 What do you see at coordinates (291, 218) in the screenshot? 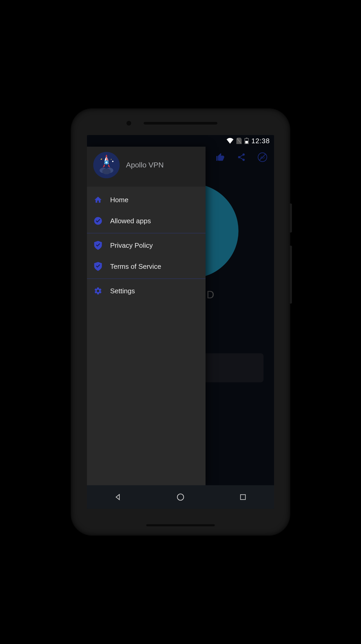
I see `power-button` at bounding box center [291, 218].